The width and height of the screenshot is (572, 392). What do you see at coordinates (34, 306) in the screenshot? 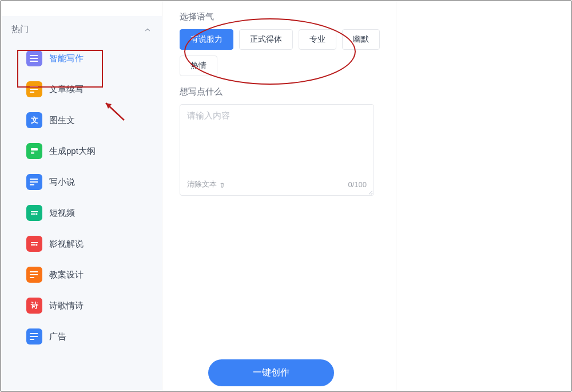
I see `poem-icon: 诗` at bounding box center [34, 306].